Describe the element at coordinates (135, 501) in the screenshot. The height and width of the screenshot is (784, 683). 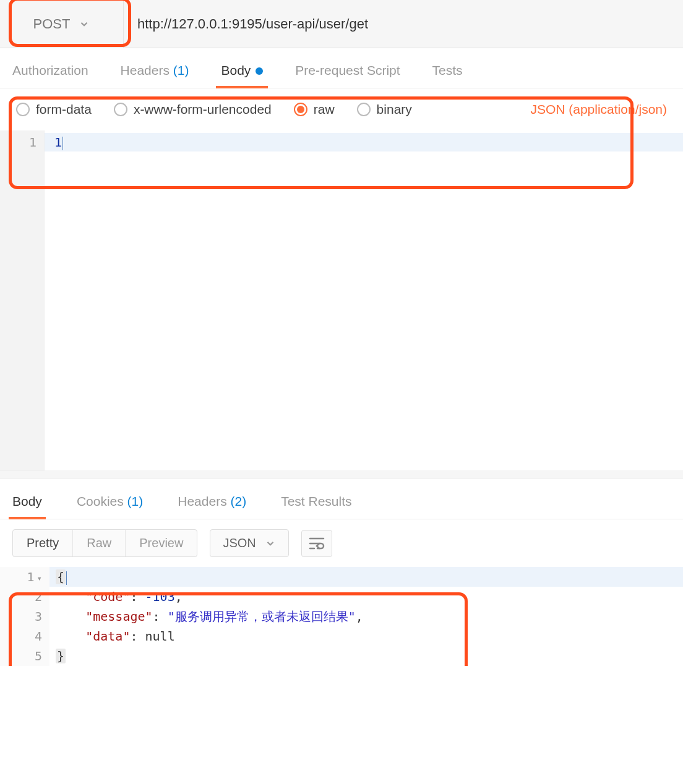
I see `cookies-count: (1)` at that location.